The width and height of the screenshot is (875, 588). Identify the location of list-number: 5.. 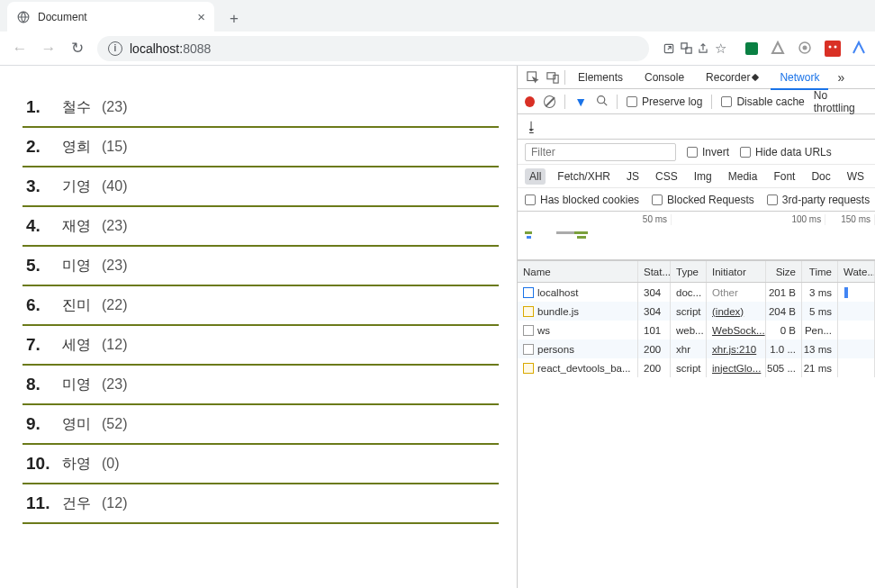
(39, 266).